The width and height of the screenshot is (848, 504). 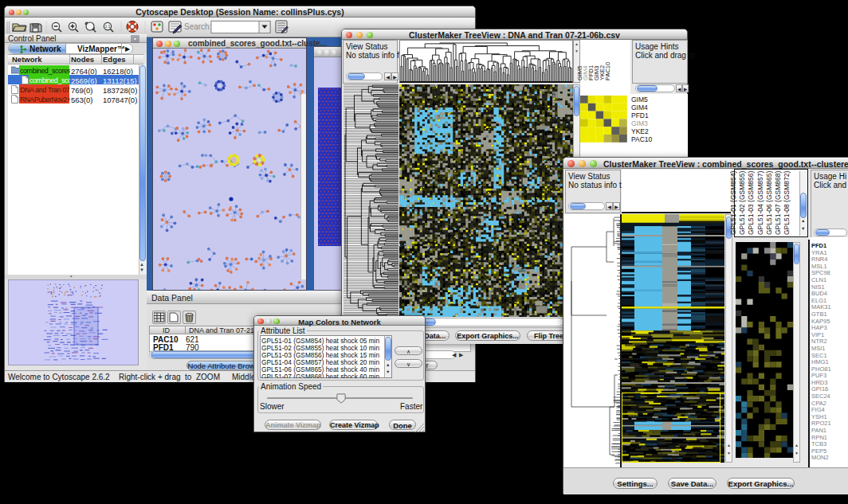 What do you see at coordinates (198, 27) in the screenshot?
I see `svg-text: Search:` at bounding box center [198, 27].